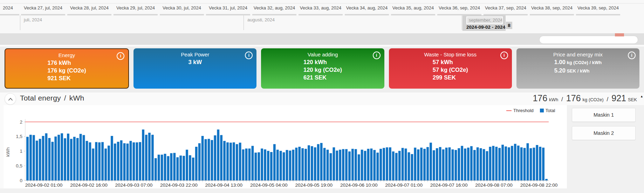  Describe the element at coordinates (367, 9) in the screenshot. I see `timeline-week-cell: Vecka 34, aug, 2024` at that location.